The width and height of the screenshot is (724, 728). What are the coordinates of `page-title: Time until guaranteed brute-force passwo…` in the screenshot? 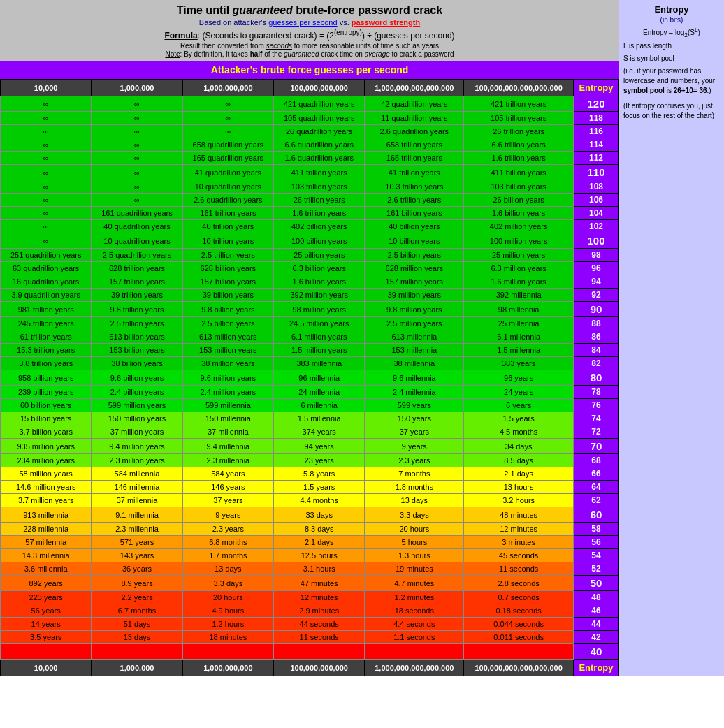 It's located at (310, 10).